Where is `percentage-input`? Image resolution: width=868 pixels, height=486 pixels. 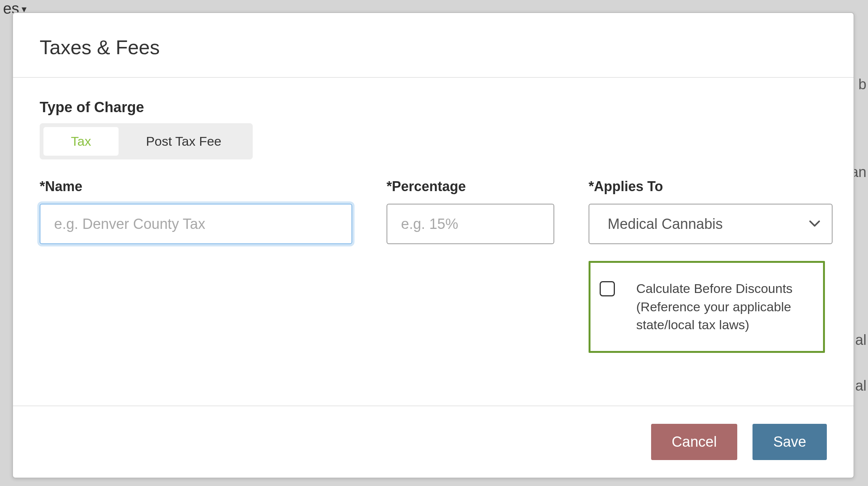 percentage-input is located at coordinates (470, 224).